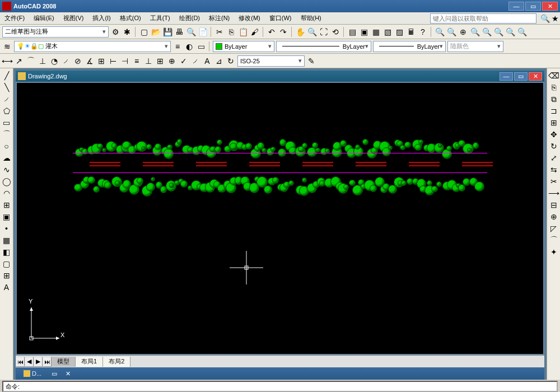 This screenshot has width=560, height=392. Describe the element at coordinates (220, 32) in the screenshot. I see `cut-icon: ✂` at that location.